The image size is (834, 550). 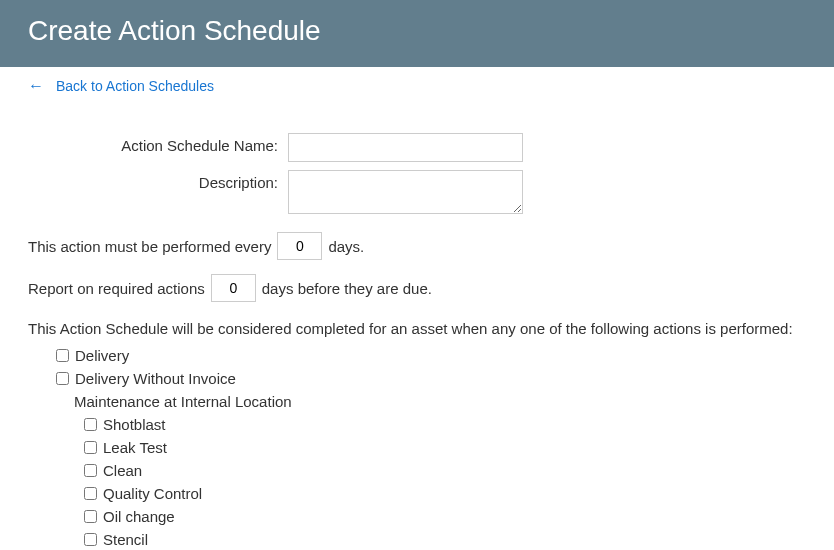 What do you see at coordinates (152, 494) in the screenshot?
I see `label-quality-control: Quality Control` at bounding box center [152, 494].